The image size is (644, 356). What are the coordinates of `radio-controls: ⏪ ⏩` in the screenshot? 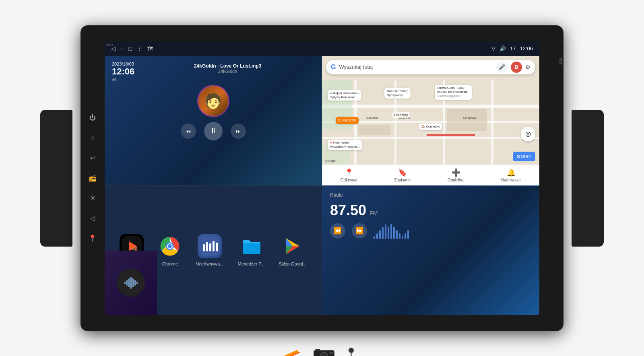 It's located at (349, 231).